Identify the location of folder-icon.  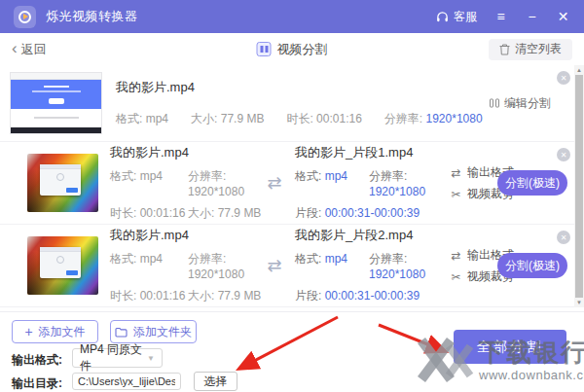
(121, 333).